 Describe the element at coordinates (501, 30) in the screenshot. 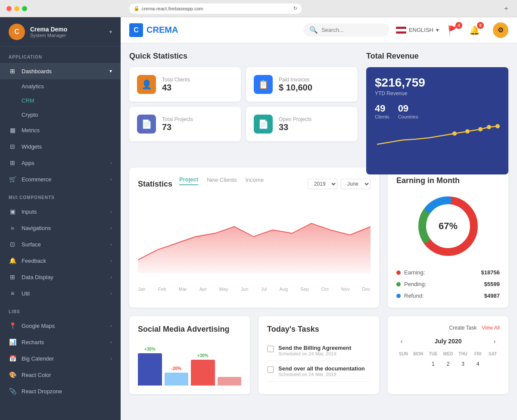

I see `settings-button: ⚙` at that location.